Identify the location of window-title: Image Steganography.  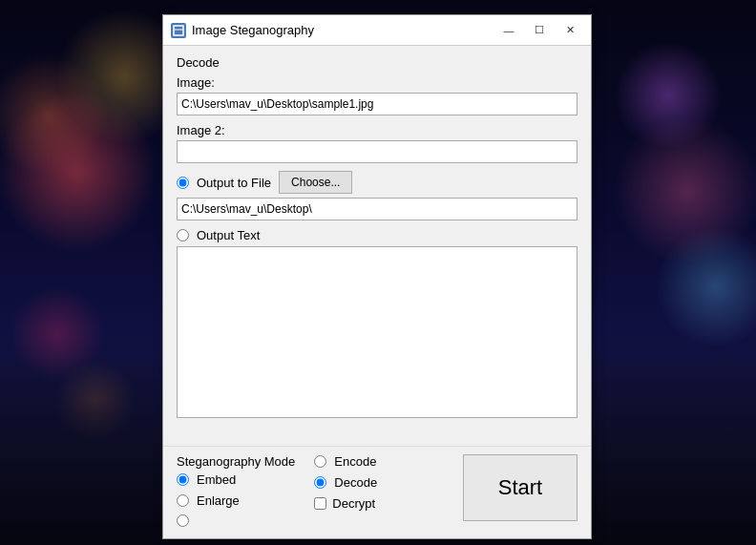
(344, 31).